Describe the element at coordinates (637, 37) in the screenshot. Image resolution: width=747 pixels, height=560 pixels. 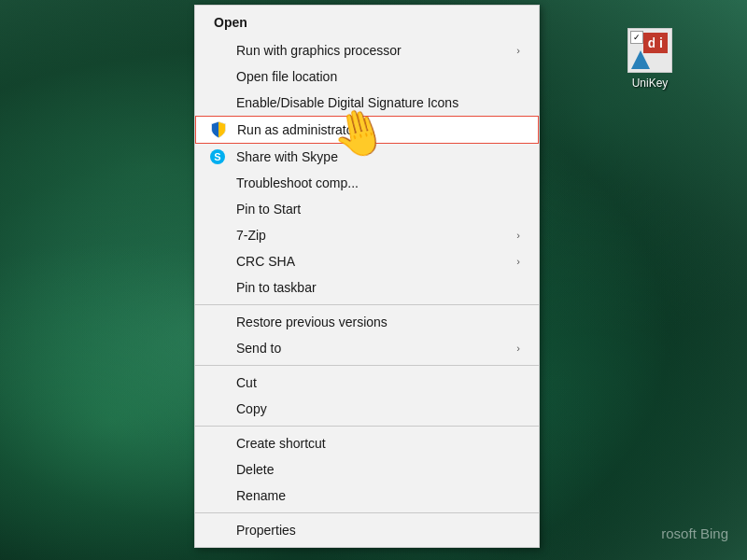
I see `check-badge: ✓` at that location.